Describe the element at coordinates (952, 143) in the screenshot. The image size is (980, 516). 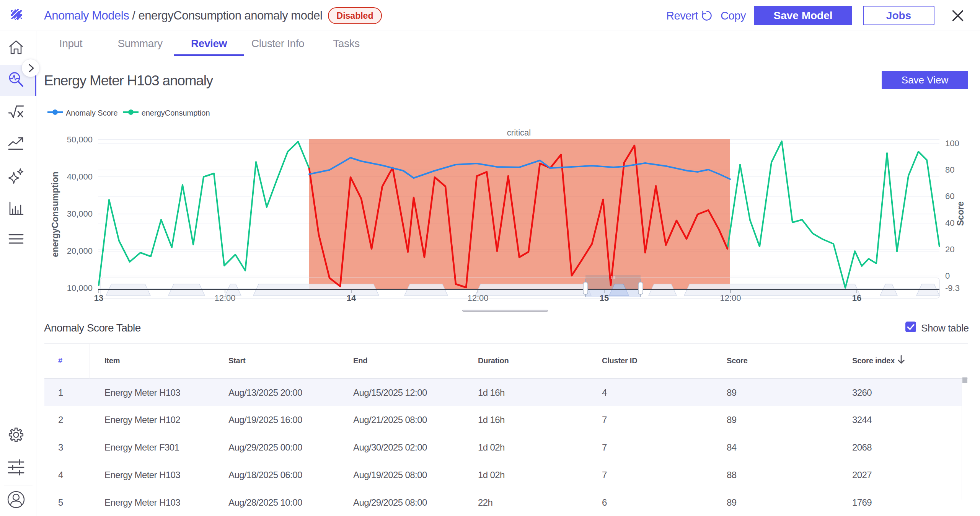
I see `svg-text: 100` at that location.